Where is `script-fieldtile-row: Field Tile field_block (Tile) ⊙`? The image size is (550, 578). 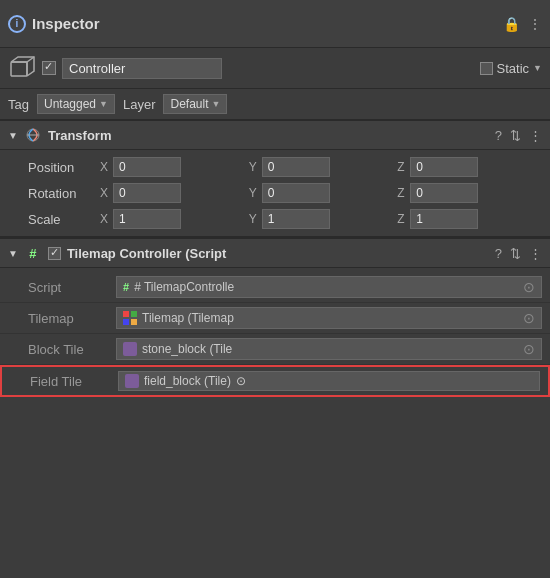
script-fieldtile-row: Field Tile field_block (Tile) ⊙ is located at coordinates (275, 381).